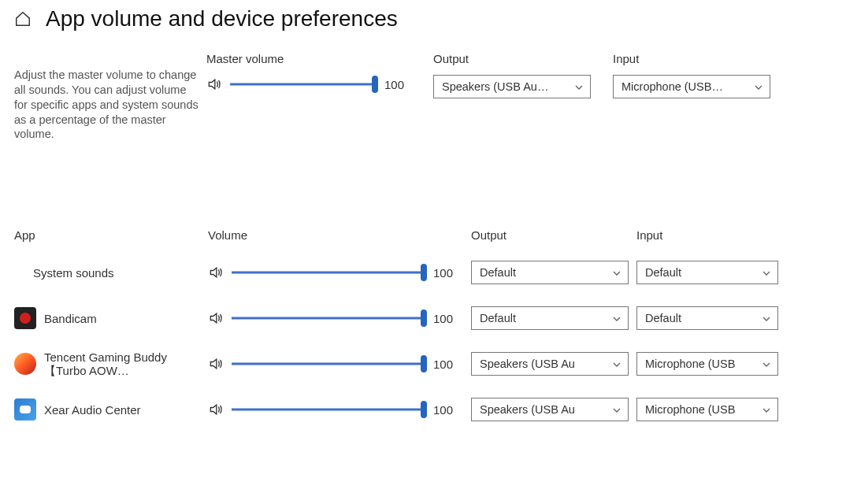  Describe the element at coordinates (111, 235) in the screenshot. I see `app-column-header: App` at that location.